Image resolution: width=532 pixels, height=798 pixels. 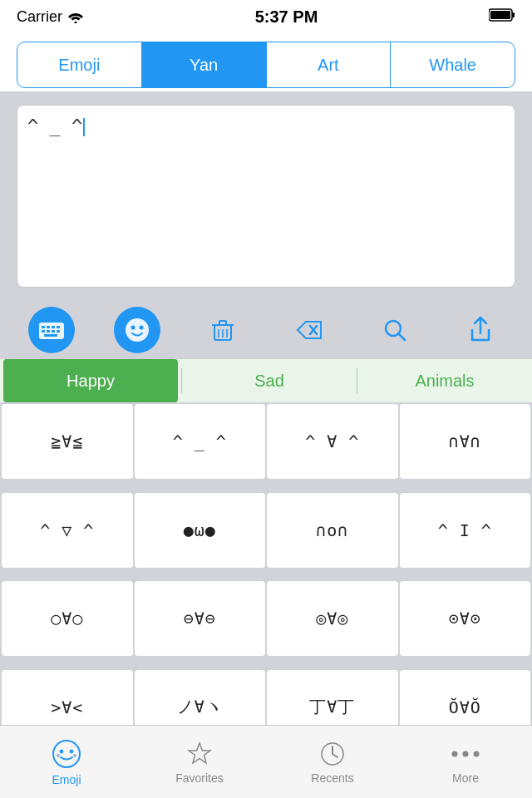 I want to click on tab-art: Art, so click(x=329, y=65).